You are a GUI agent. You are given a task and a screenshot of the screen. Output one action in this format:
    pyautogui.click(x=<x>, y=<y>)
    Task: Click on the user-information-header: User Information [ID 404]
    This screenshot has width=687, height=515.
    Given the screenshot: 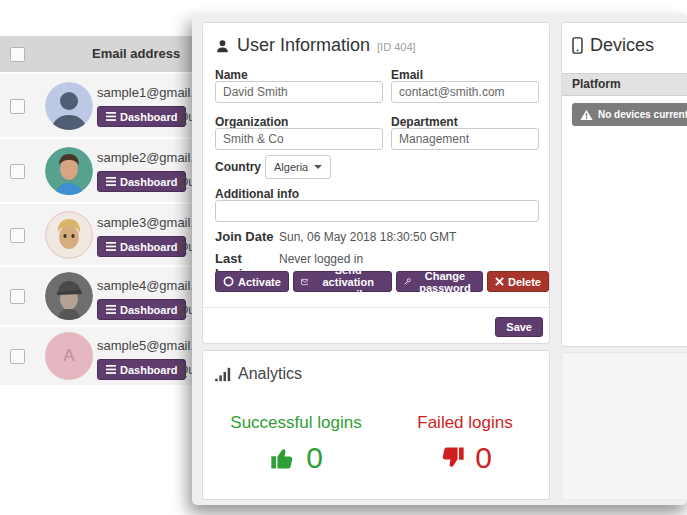 What is the action you would take?
    pyautogui.click(x=316, y=46)
    